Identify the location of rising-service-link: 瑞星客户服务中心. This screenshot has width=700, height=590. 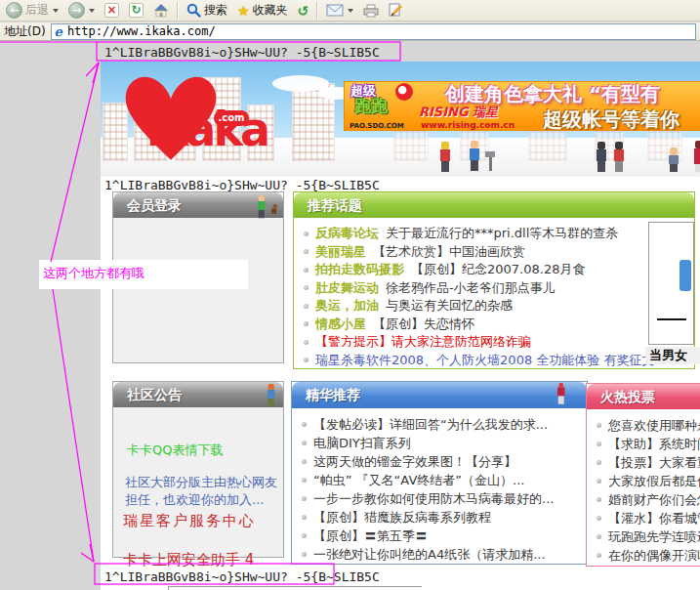
(189, 521).